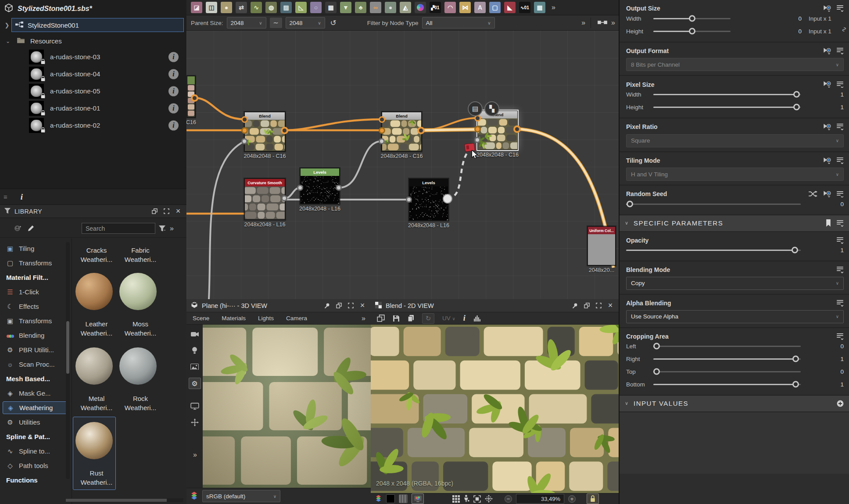 This screenshot has width=849, height=504. I want to click on information-icon: i, so click(464, 318).